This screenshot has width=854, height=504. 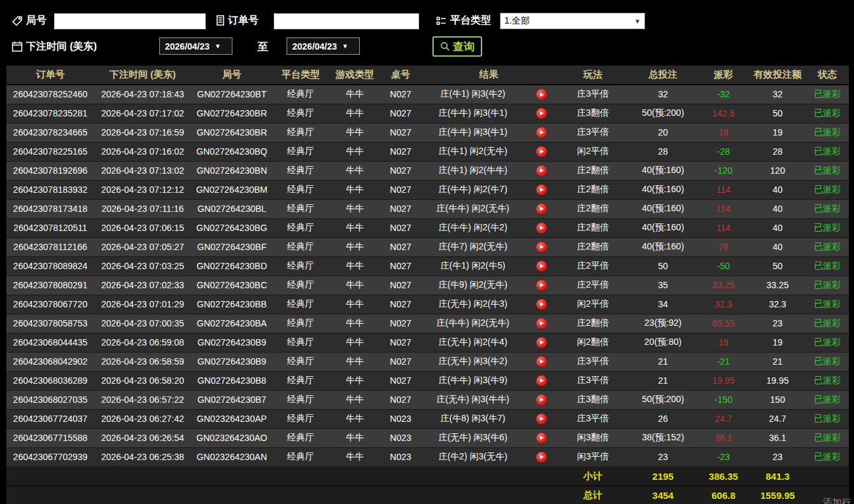 I want to click on cell-result: 庄(牛2) 闲3(无牛), so click(x=473, y=457).